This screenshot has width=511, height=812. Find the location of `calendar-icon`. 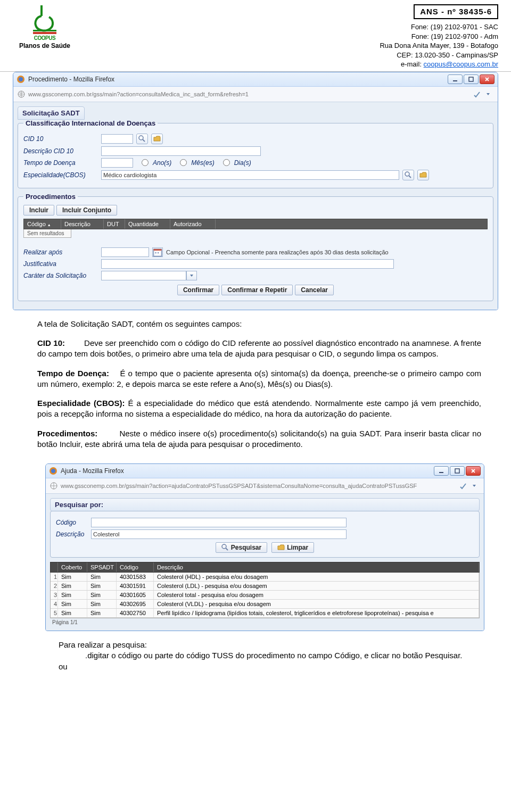

calendar-icon is located at coordinates (158, 252).